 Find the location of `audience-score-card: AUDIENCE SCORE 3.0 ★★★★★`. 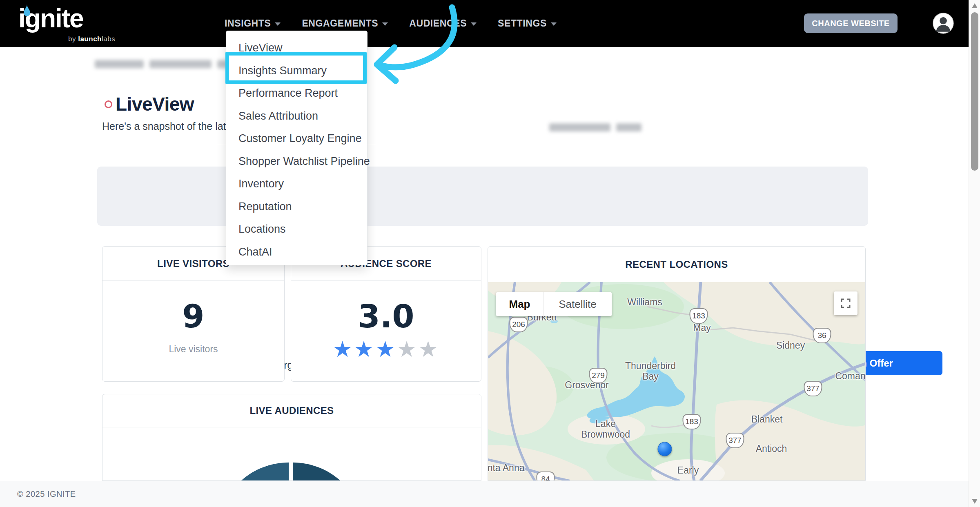

audience-score-card: AUDIENCE SCORE 3.0 ★★★★★ is located at coordinates (386, 314).